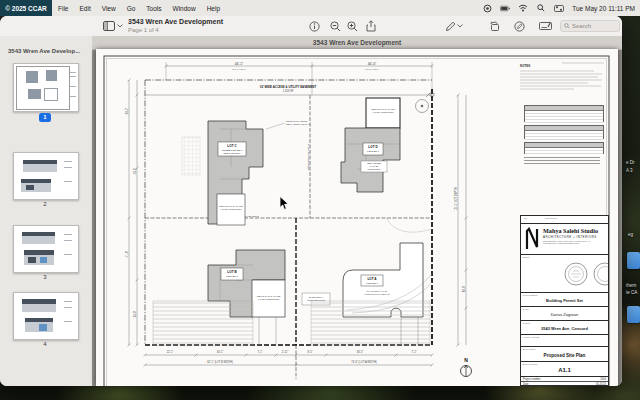 The image size is (640, 400). Describe the element at coordinates (314, 26) in the screenshot. I see `info-icon` at that location.